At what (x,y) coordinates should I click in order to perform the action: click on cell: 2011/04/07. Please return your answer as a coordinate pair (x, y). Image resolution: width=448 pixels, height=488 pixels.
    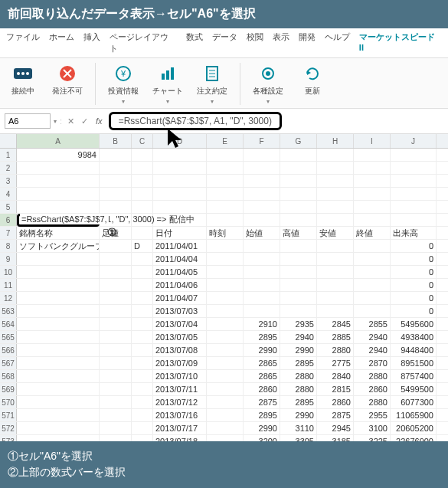
    Looking at the image, I should click on (180, 298).